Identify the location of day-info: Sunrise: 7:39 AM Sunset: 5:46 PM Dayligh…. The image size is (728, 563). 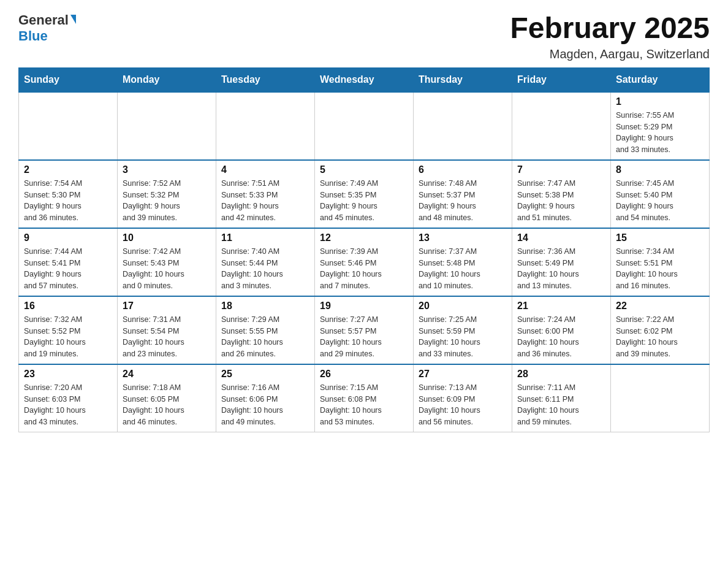
(364, 269).